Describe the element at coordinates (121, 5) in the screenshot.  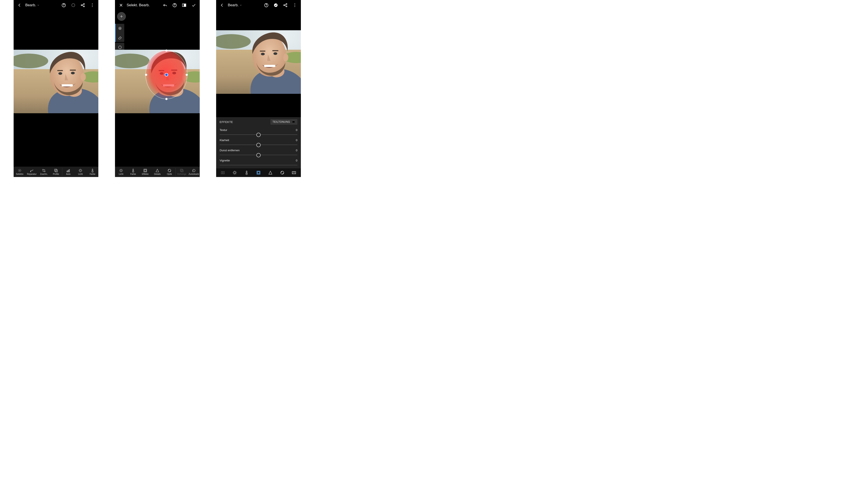
I see `close-button` at that location.